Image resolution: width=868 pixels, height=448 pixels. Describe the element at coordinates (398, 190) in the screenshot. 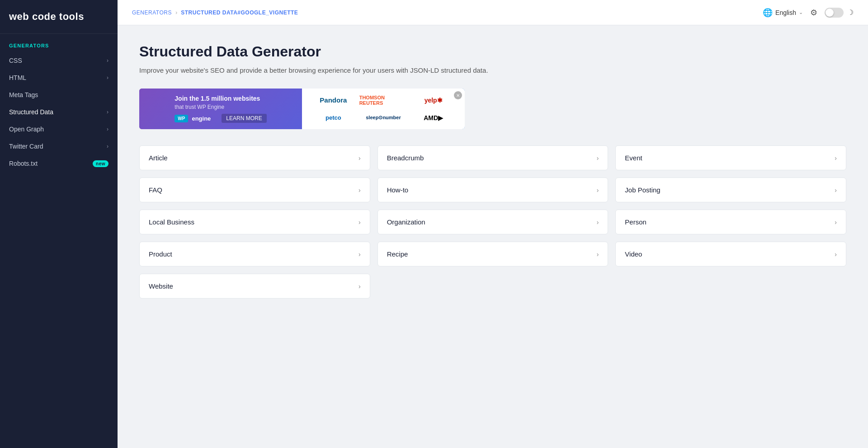

I see `generator-label: How-to` at that location.